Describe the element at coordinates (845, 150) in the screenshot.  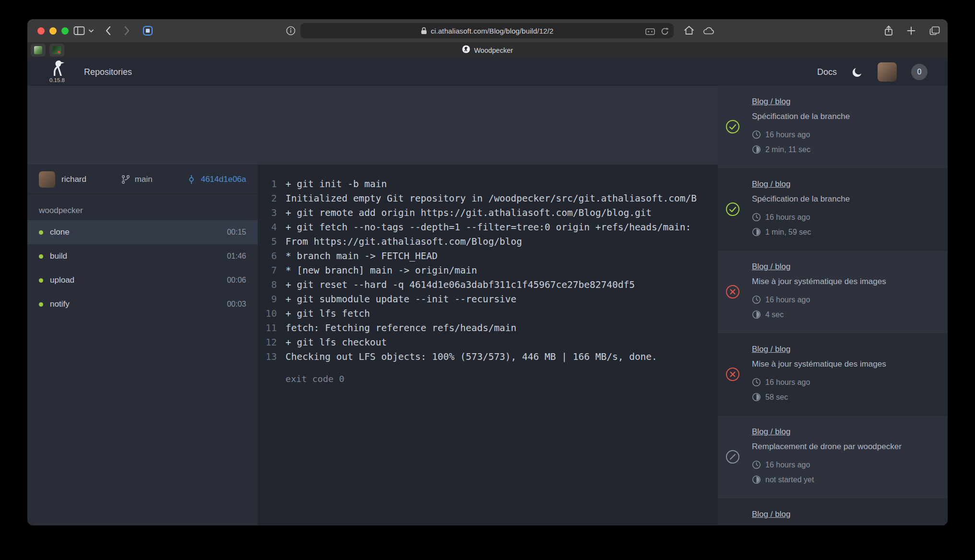
I see `build-duration-row: 2 min, 11 sec` at that location.